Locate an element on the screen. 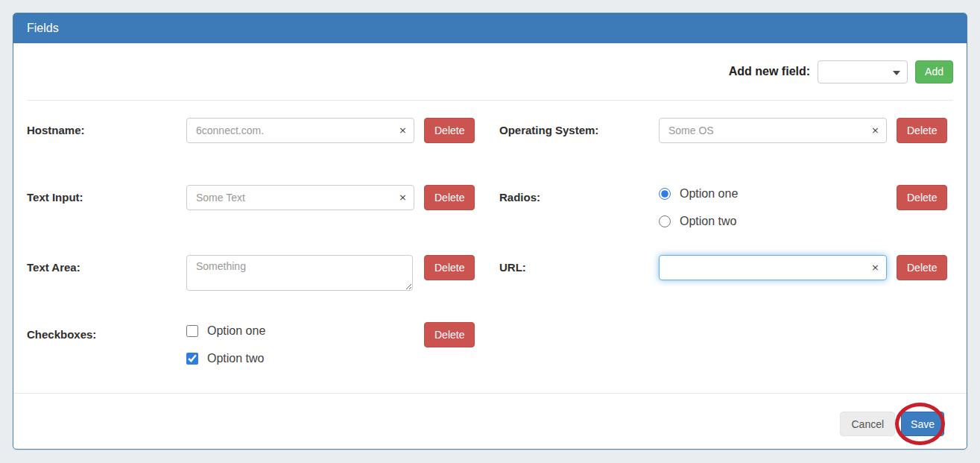 The width and height of the screenshot is (980, 463). text-input-delete-button: Delete is located at coordinates (449, 198).